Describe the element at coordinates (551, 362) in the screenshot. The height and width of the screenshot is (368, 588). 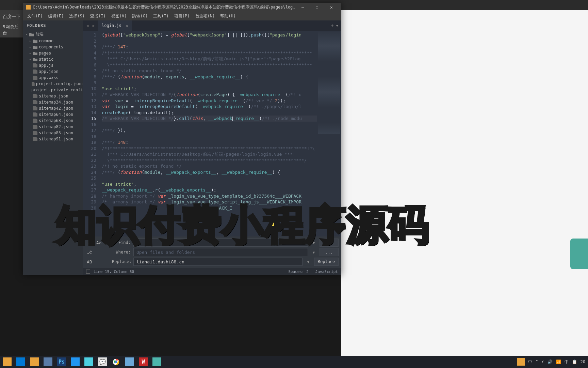
I see `system-tray: 中^⚡🔊📶中📋20` at that location.